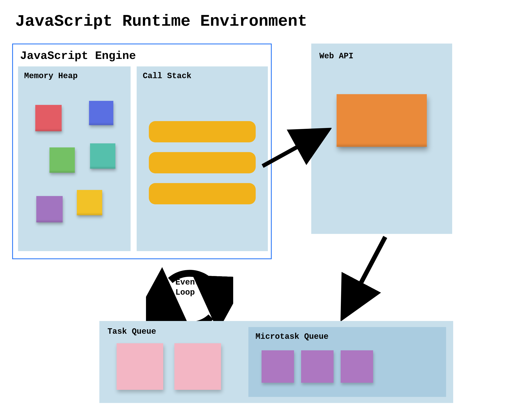 This screenshot has height=420, width=513. I want to click on heap-note-green, so click(62, 160).